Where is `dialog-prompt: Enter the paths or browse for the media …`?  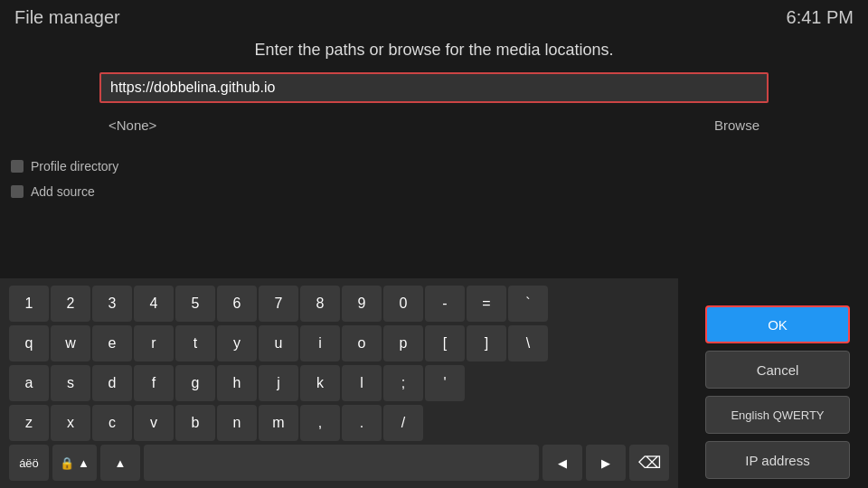
dialog-prompt: Enter the paths or browse for the media … is located at coordinates (434, 51).